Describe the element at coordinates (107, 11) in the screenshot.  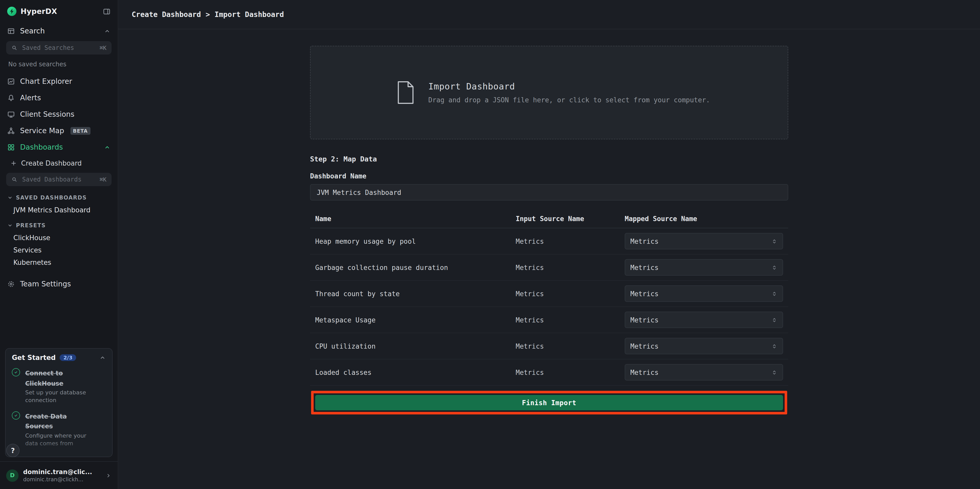
I see `sidebar-collapse-button` at that location.